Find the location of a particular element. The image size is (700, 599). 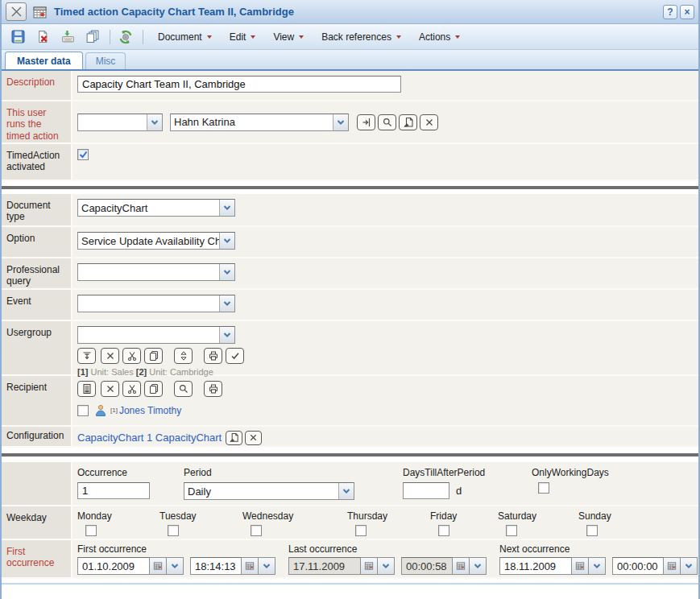

run-user-select: Hahn Katrina is located at coordinates (259, 122).